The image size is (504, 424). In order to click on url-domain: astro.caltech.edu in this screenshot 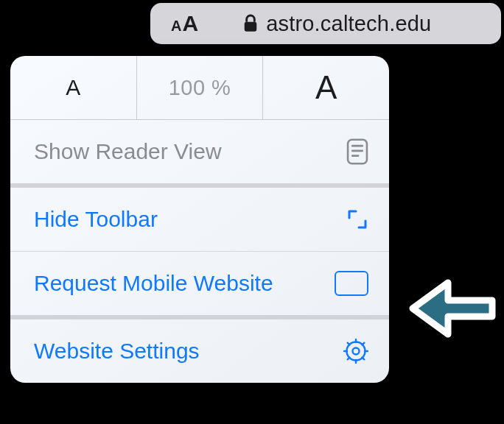, I will do `click(349, 24)`.